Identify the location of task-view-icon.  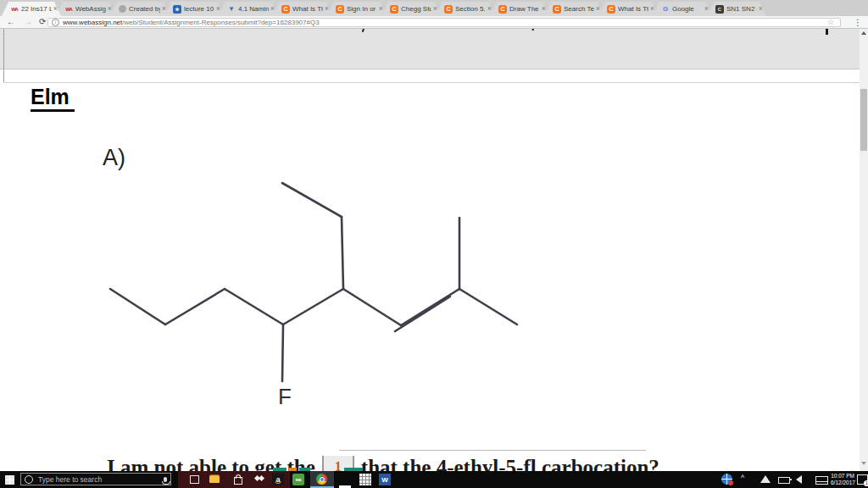
(194, 480).